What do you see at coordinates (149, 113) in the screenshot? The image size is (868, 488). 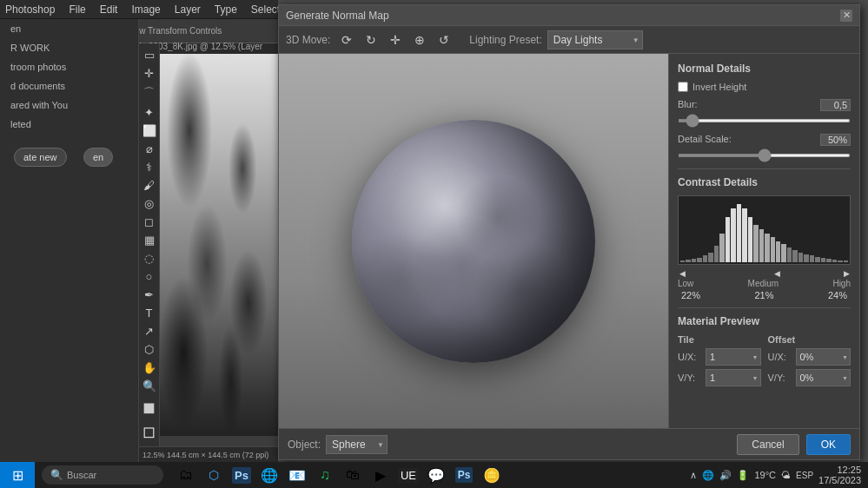 I see `magic-wand-tool: ✦` at bounding box center [149, 113].